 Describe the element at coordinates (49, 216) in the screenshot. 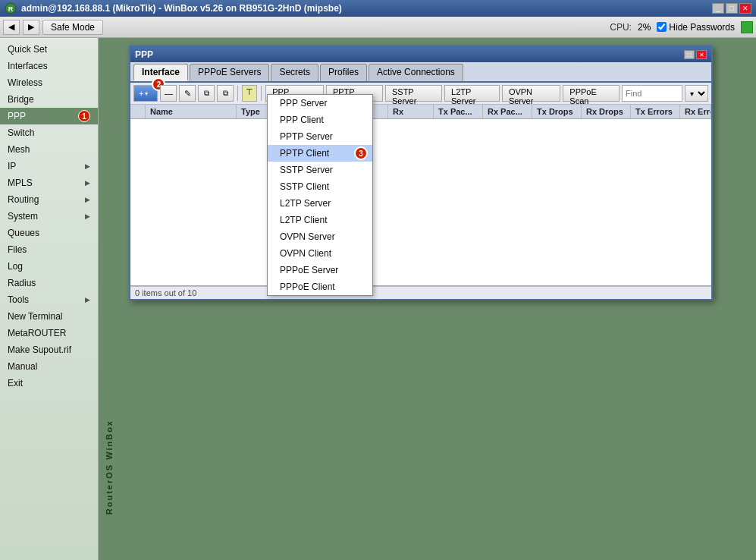

I see `sidebar-item-system: System ▶` at that location.